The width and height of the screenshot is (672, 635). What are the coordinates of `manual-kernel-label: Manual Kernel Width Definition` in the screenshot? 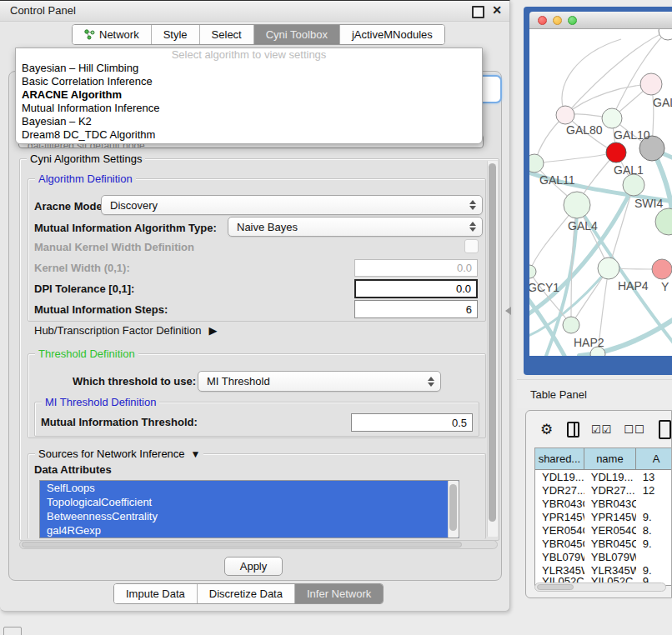 It's located at (114, 247).